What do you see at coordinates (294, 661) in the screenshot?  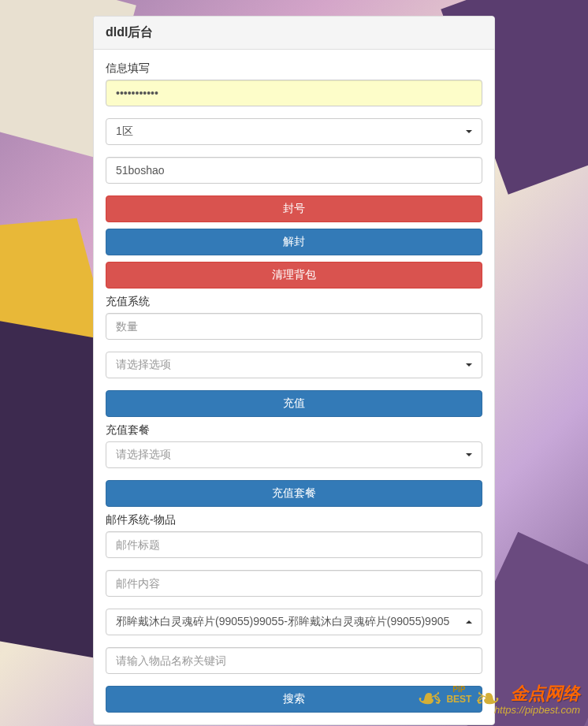 I see `search-input` at bounding box center [294, 661].